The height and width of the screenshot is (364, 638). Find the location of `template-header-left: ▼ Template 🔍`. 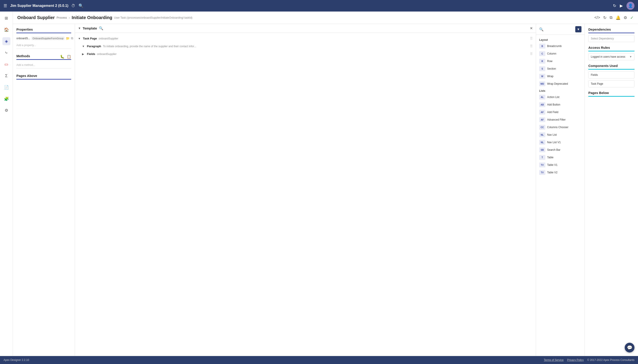

template-header-left: ▼ Template 🔍 is located at coordinates (90, 28).